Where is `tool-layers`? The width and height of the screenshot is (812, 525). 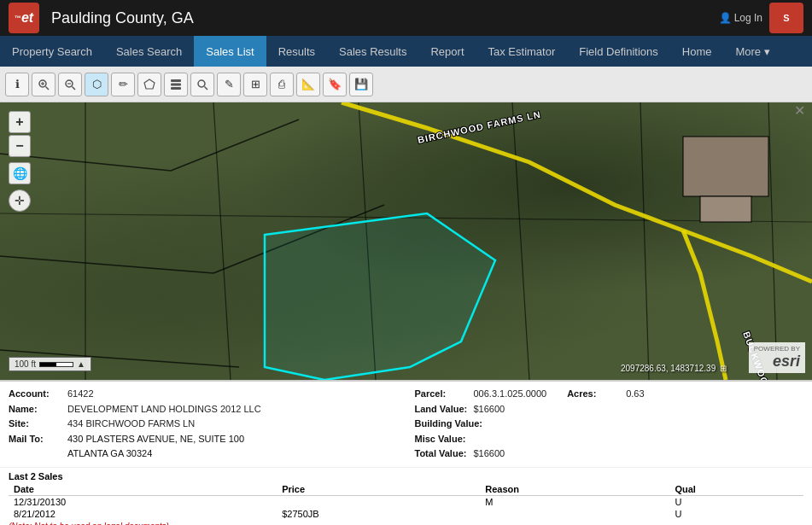 tool-layers is located at coordinates (176, 85).